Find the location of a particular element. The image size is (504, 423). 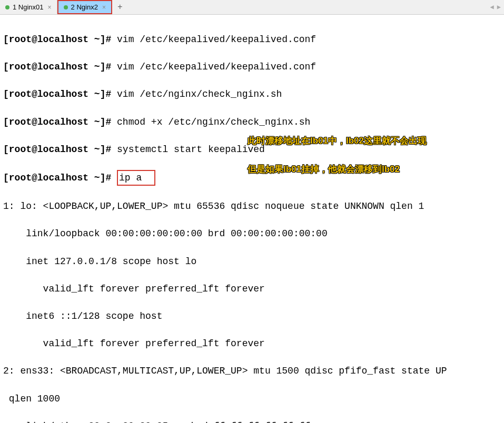

output-line: qlen 1000 is located at coordinates (252, 399).